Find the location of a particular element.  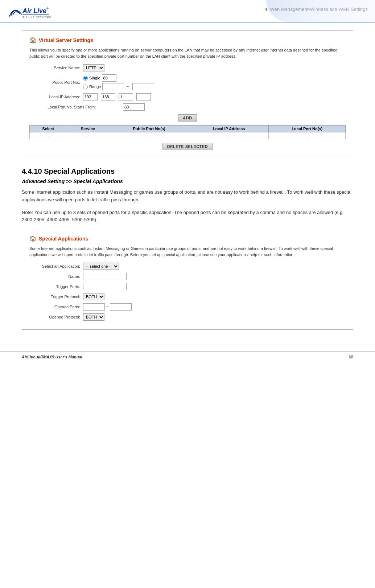

col-select: Select is located at coordinates (49, 129).